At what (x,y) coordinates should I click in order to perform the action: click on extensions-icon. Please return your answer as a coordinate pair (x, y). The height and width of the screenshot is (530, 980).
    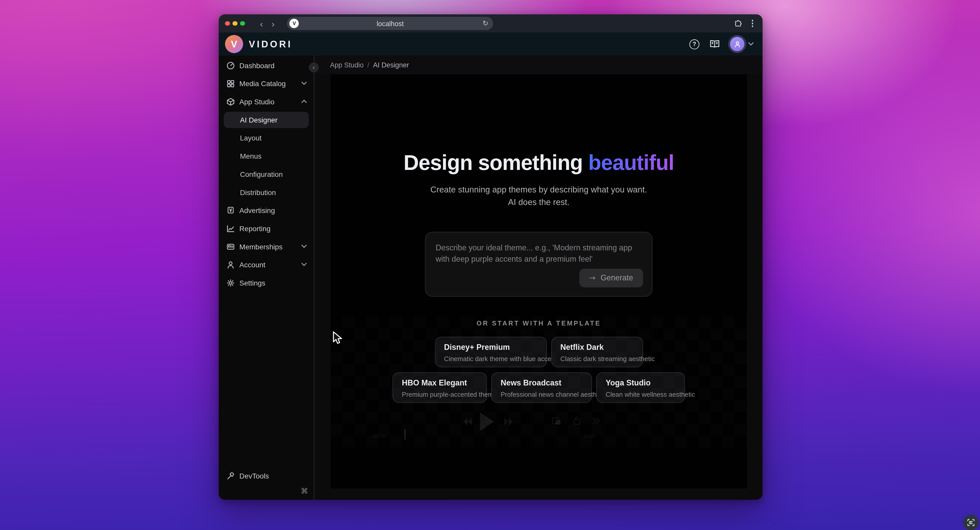
    Looking at the image, I should click on (737, 24).